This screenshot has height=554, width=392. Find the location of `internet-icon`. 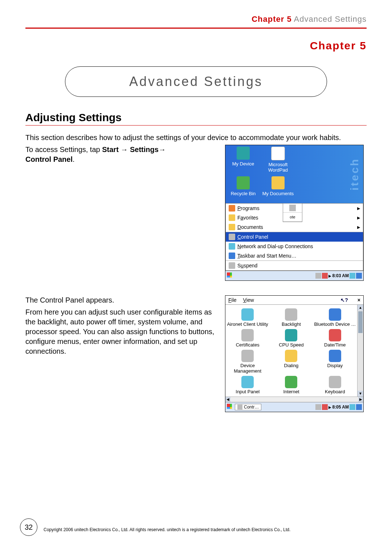

internet-icon is located at coordinates (291, 382).